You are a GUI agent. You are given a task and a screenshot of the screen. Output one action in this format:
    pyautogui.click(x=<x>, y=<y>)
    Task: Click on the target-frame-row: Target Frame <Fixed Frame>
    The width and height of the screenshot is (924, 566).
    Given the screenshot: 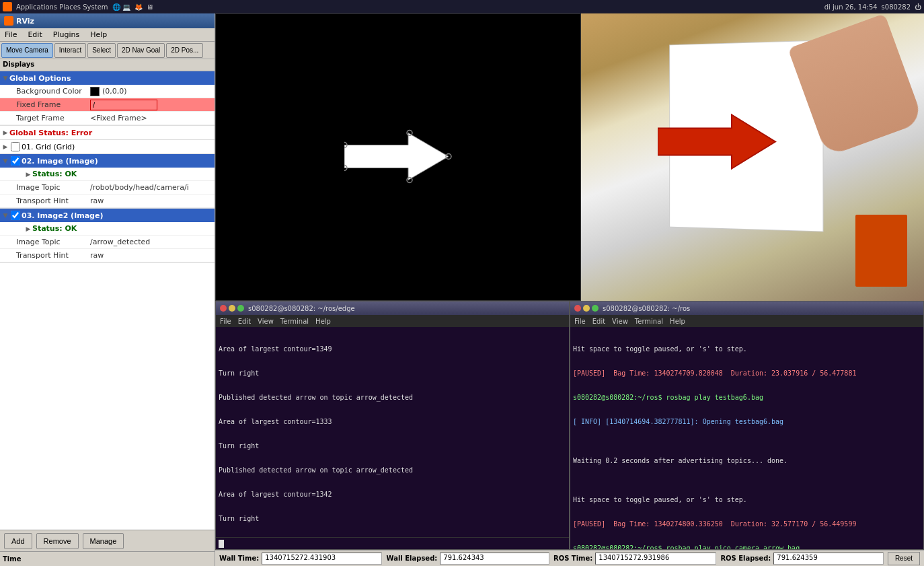 What is the action you would take?
    pyautogui.click(x=108, y=118)
    